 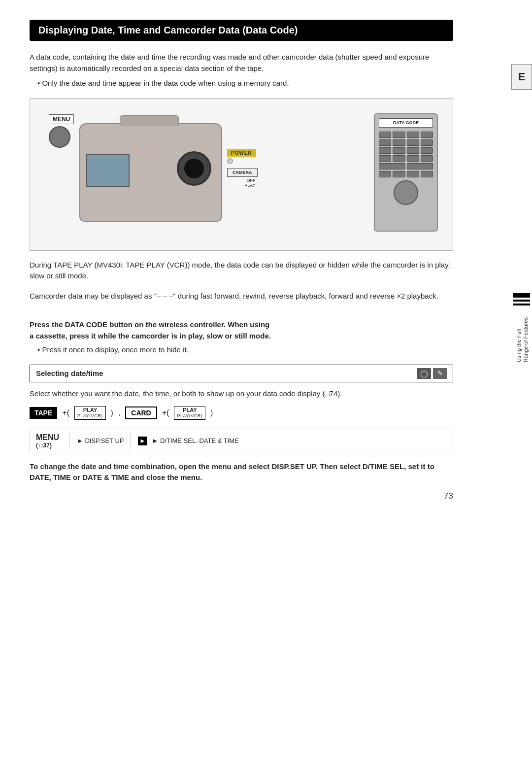 What do you see at coordinates (112, 413) in the screenshot?
I see `close-paren1: )` at bounding box center [112, 413].